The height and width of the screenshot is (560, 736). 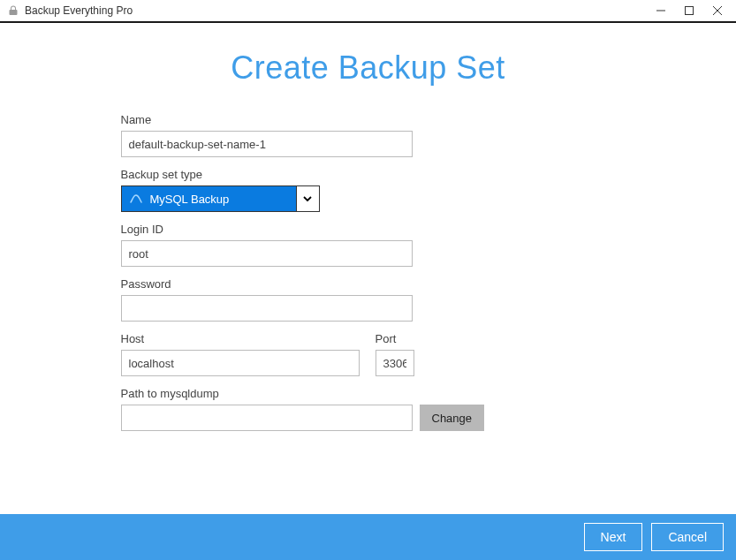 What do you see at coordinates (311, 245) in the screenshot?
I see `login-id-field: Login ID` at bounding box center [311, 245].